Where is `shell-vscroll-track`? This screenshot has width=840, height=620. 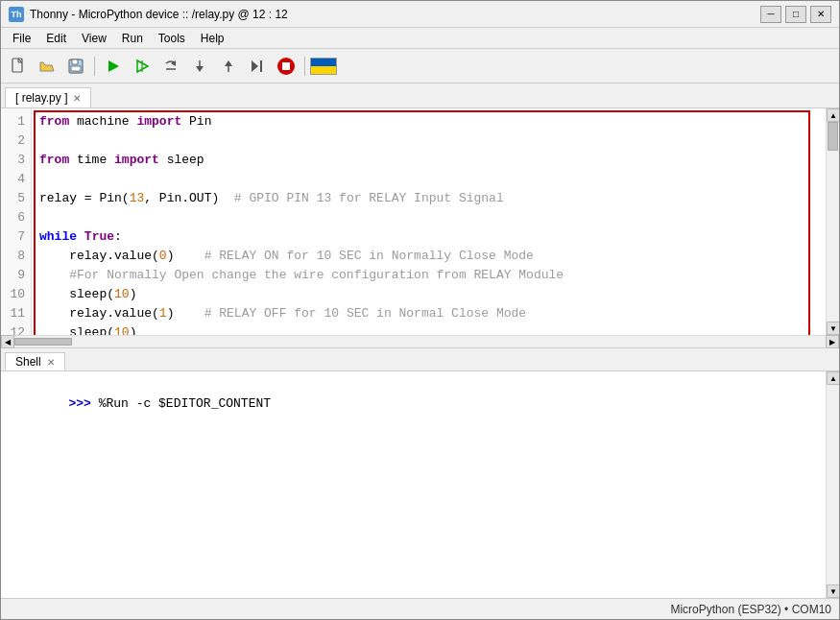
shell-vscroll-track is located at coordinates (833, 485).